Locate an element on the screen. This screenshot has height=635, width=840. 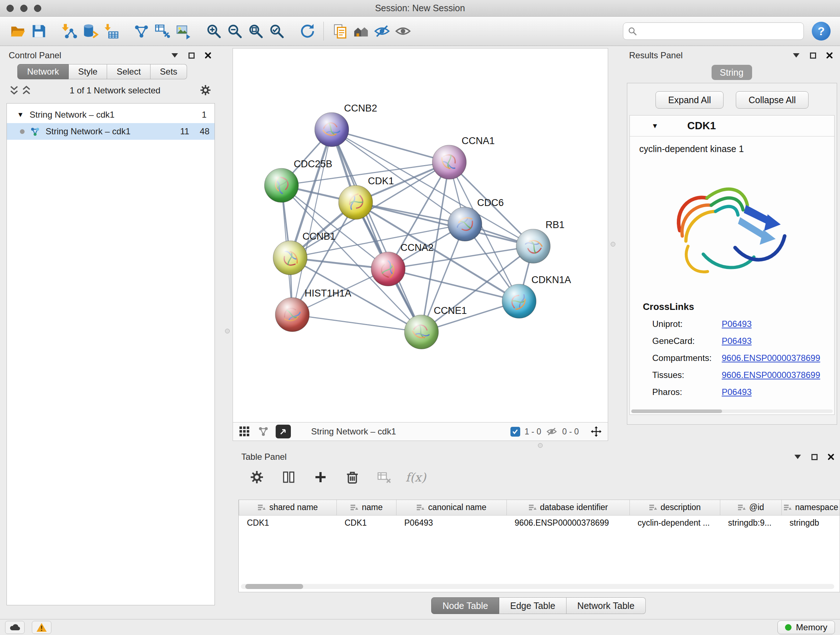
node-HIST1H1A: HIST1H1A is located at coordinates (313, 310).